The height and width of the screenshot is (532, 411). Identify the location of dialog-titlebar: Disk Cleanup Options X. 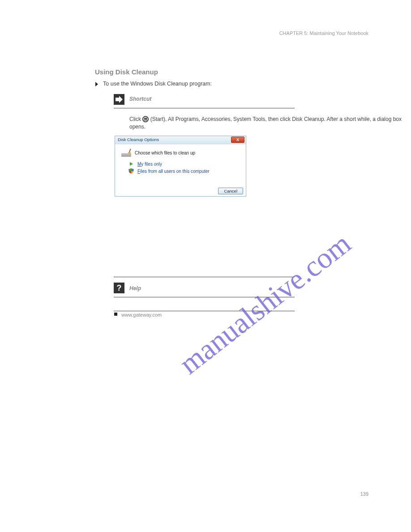
(180, 140).